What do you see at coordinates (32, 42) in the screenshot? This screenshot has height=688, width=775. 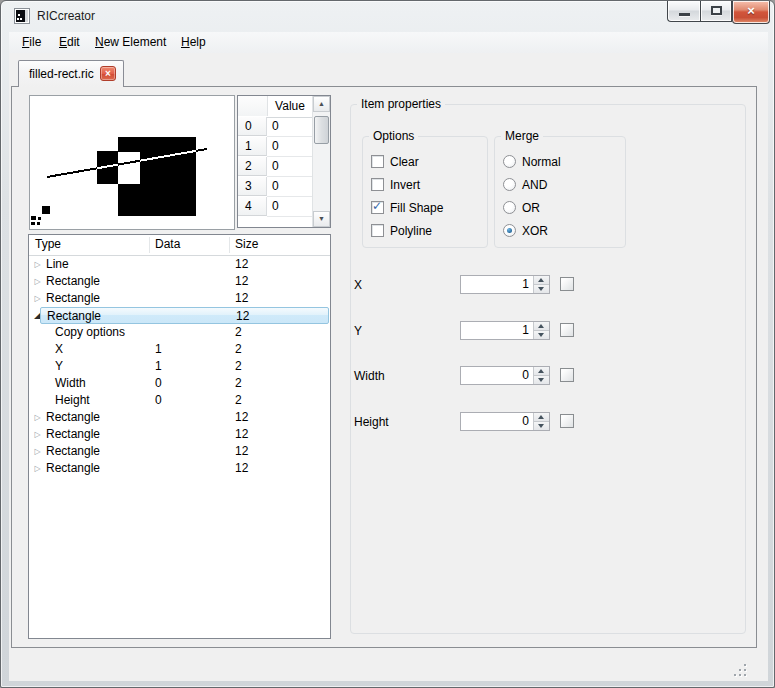 I see `menu-item-file: File` at bounding box center [32, 42].